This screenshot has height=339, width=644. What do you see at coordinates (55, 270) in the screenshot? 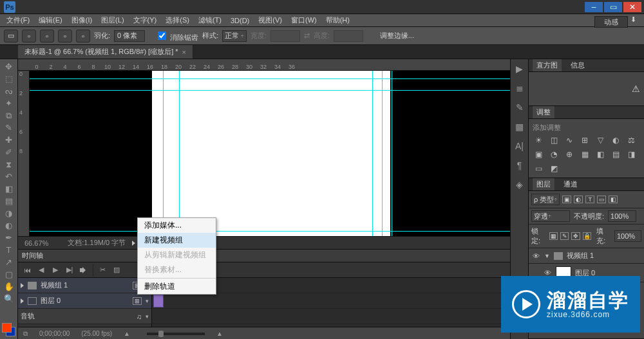
I see `tl-play-button: ▶` at bounding box center [55, 270].